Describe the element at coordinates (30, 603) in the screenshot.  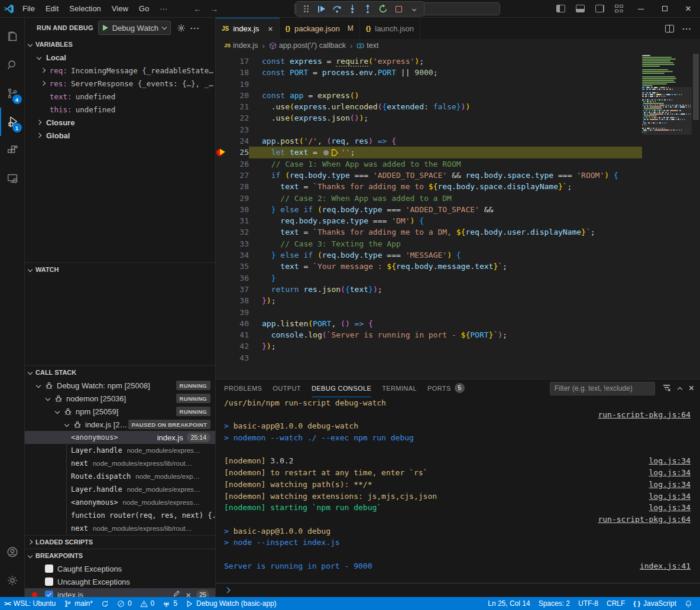
I see `status-item-remote: ><WSL: Ubuntu` at that location.